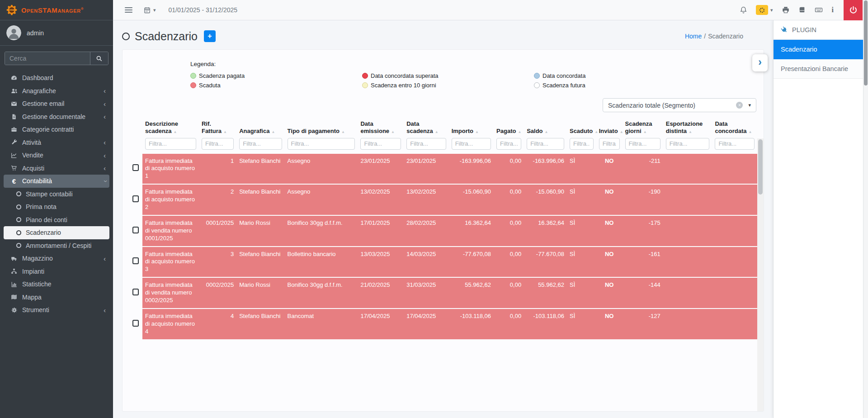 The width and height of the screenshot is (868, 418). Describe the element at coordinates (443, 200) in the screenshot. I see `table-row: Fattura immediata di acquisto numero 22S…` at that location.